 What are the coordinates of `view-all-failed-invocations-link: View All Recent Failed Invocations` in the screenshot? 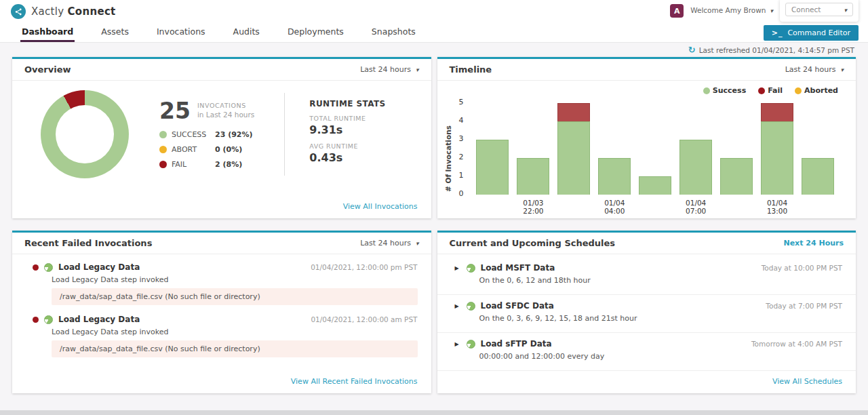 It's located at (354, 381).